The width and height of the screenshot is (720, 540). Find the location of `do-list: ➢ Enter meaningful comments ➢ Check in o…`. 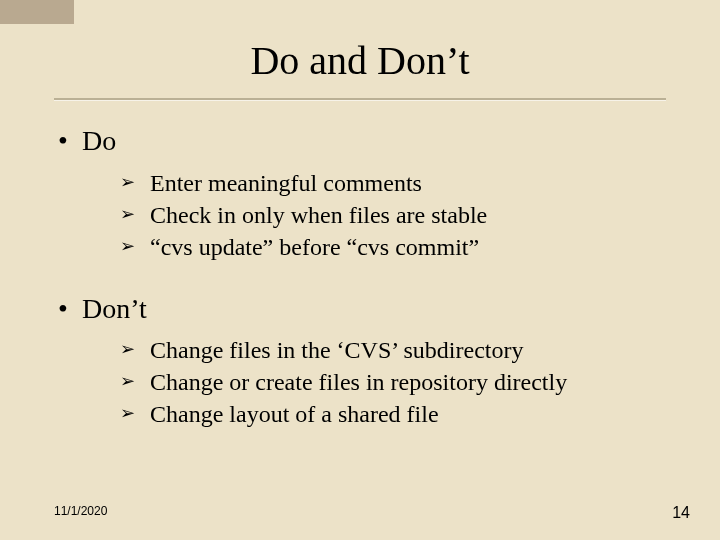

do-list: ➢ Enter meaningful comments ➢ Check in o… is located at coordinates (393, 215).